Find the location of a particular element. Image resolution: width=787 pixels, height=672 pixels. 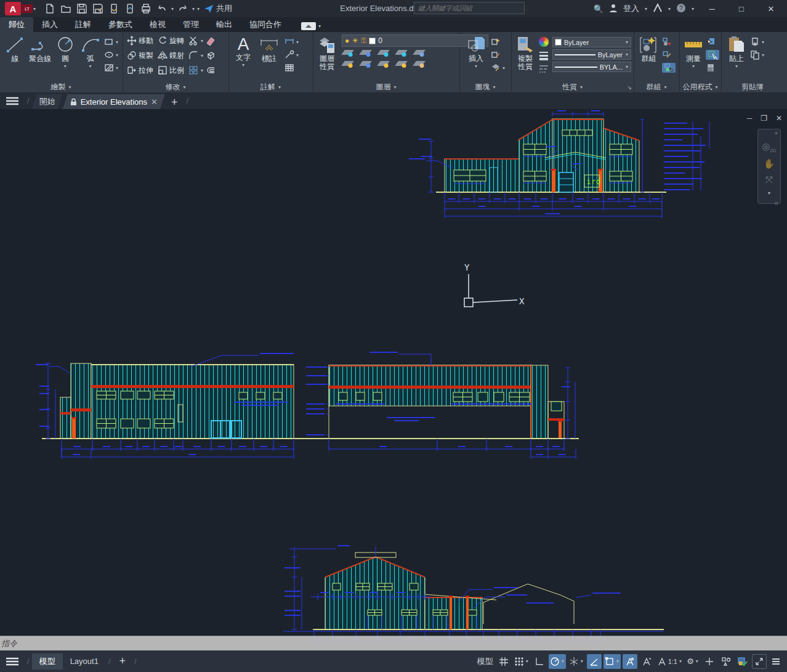

maximize-button: □ is located at coordinates (741, 9).